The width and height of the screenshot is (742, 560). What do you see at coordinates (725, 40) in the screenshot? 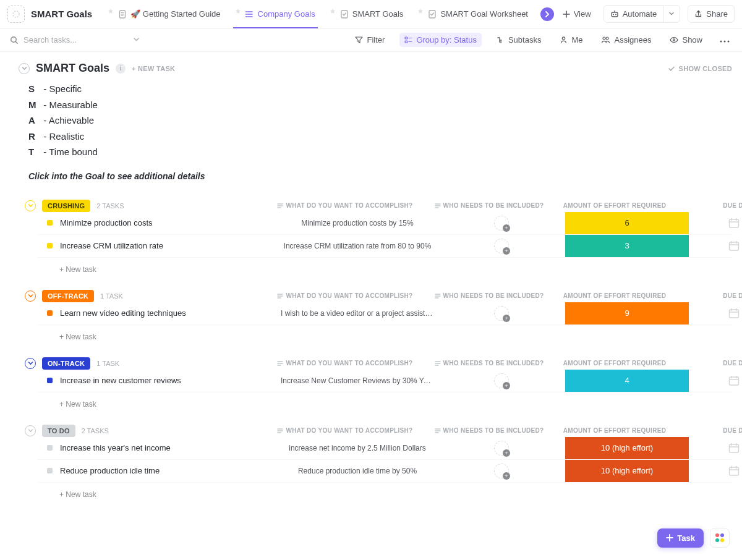
I see `more-options-button` at bounding box center [725, 40].